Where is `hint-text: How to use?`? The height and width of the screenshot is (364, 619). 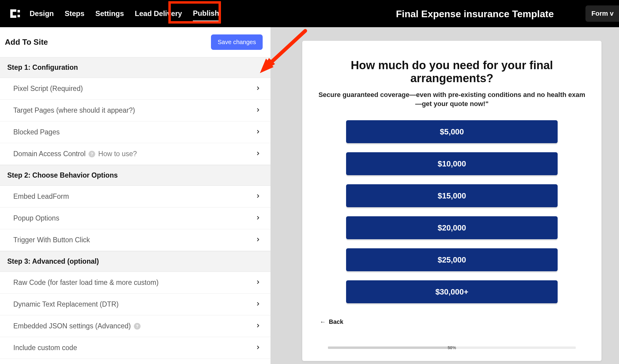
hint-text: How to use? is located at coordinates (118, 154).